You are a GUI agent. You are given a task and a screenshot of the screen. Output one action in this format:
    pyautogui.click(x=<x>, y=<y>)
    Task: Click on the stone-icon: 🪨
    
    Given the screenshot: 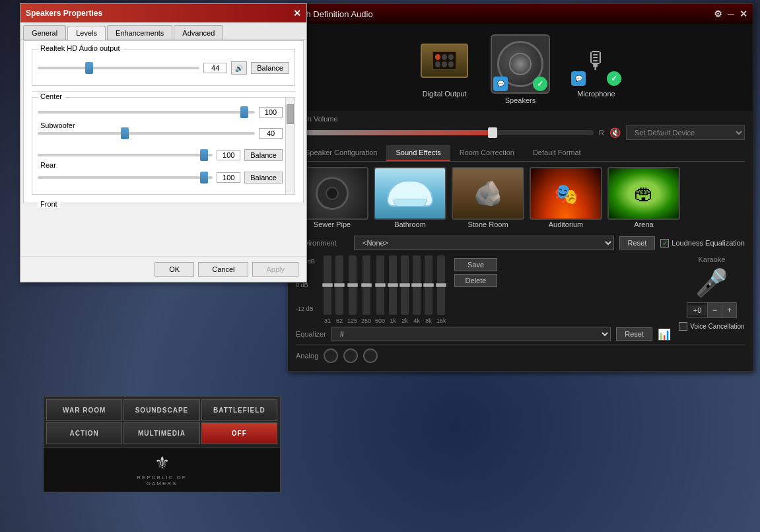 What is the action you would take?
    pyautogui.click(x=489, y=193)
    